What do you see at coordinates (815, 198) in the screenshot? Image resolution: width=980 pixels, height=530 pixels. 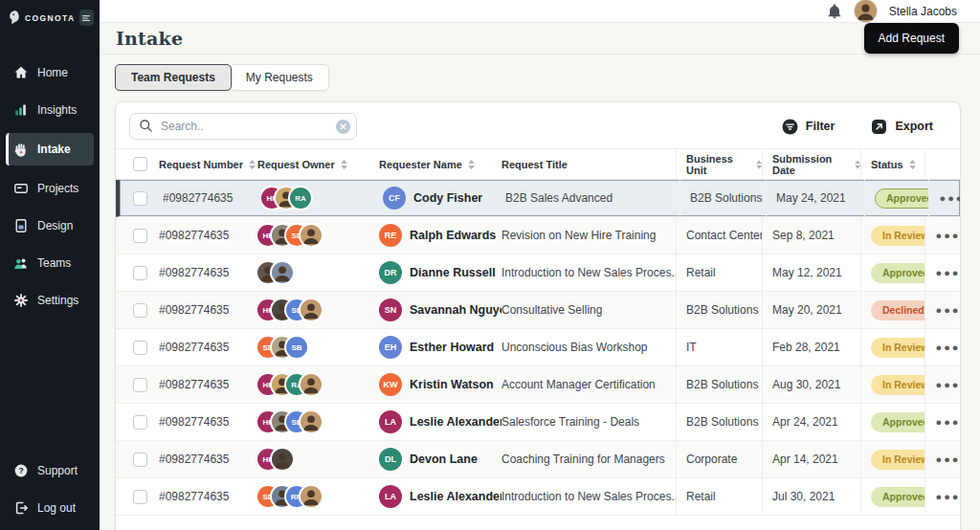 I see `submission-date: May 24, 2021` at bounding box center [815, 198].